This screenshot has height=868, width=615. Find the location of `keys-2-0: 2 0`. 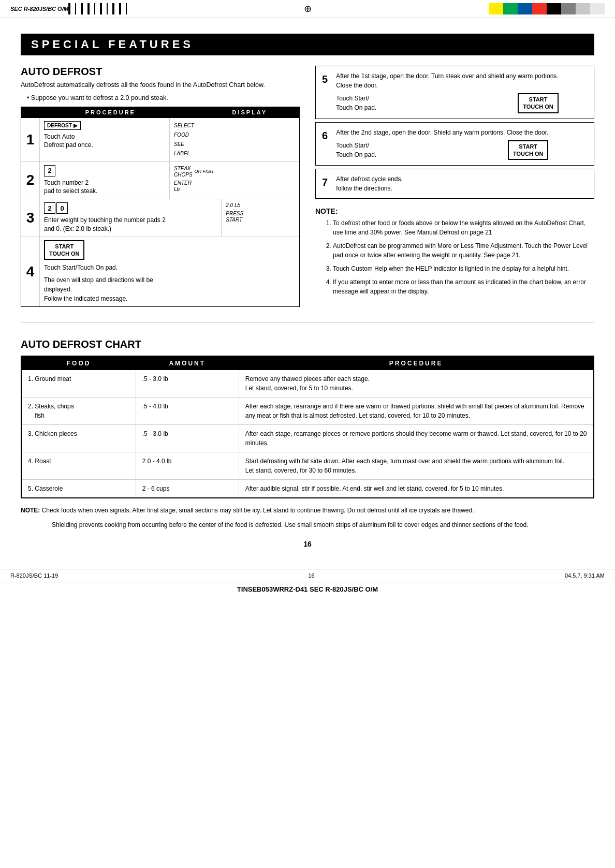

keys-2-0: 2 0 is located at coordinates (56, 208).